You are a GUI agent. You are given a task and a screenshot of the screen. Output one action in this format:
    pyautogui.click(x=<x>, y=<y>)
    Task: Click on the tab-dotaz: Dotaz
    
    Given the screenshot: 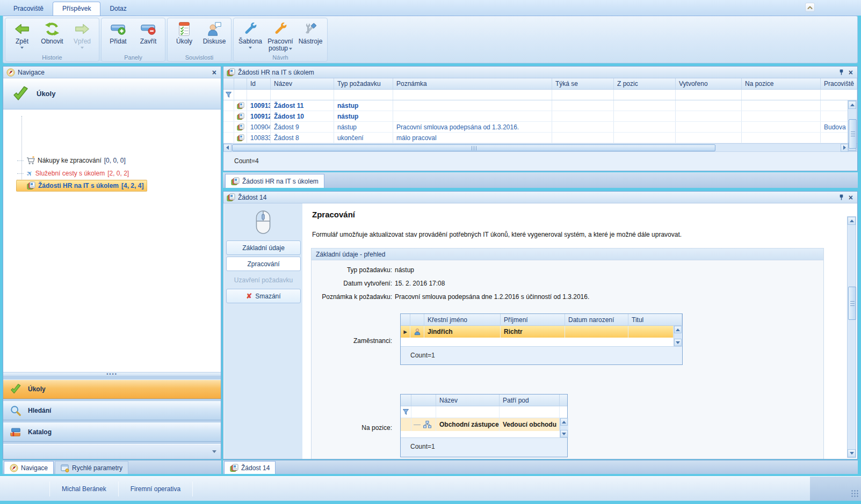 What is the action you would take?
    pyautogui.click(x=118, y=9)
    